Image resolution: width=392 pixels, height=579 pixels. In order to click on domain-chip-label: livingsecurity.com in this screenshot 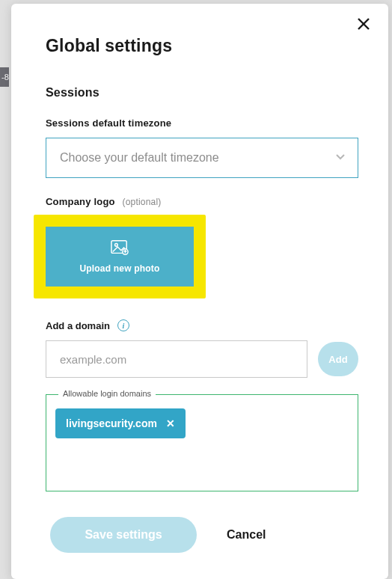, I will do `click(111, 423)`.